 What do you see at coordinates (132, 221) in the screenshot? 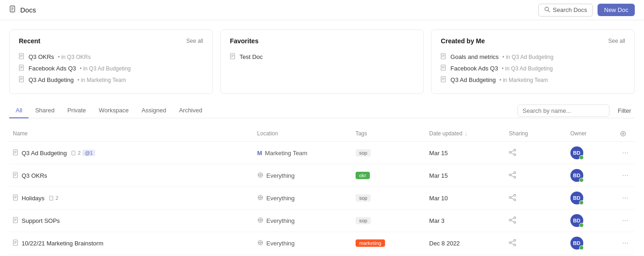
I see `row-name-cell: Support SOPs` at bounding box center [132, 221].